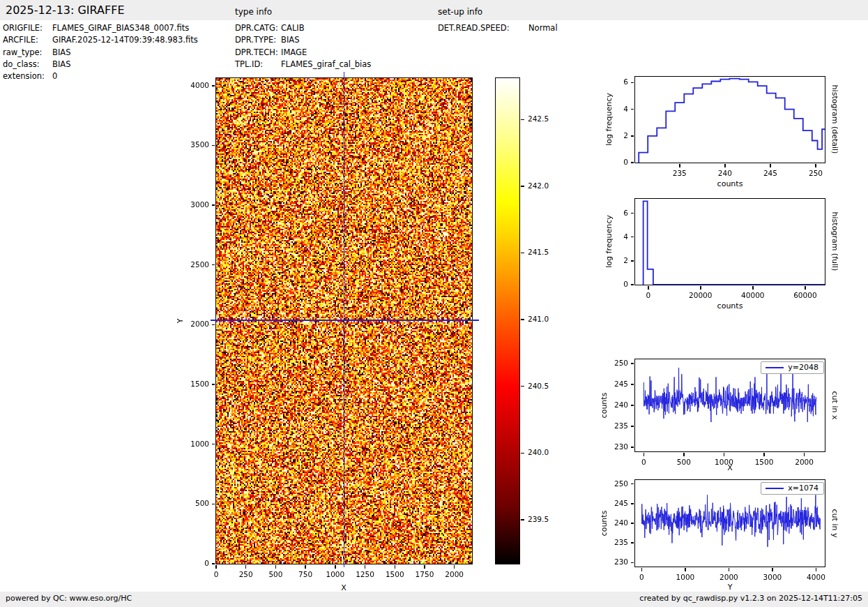 The image size is (868, 607). What do you see at coordinates (753, 295) in the screenshot?
I see `x-tick-label: 40000` at bounding box center [753, 295].